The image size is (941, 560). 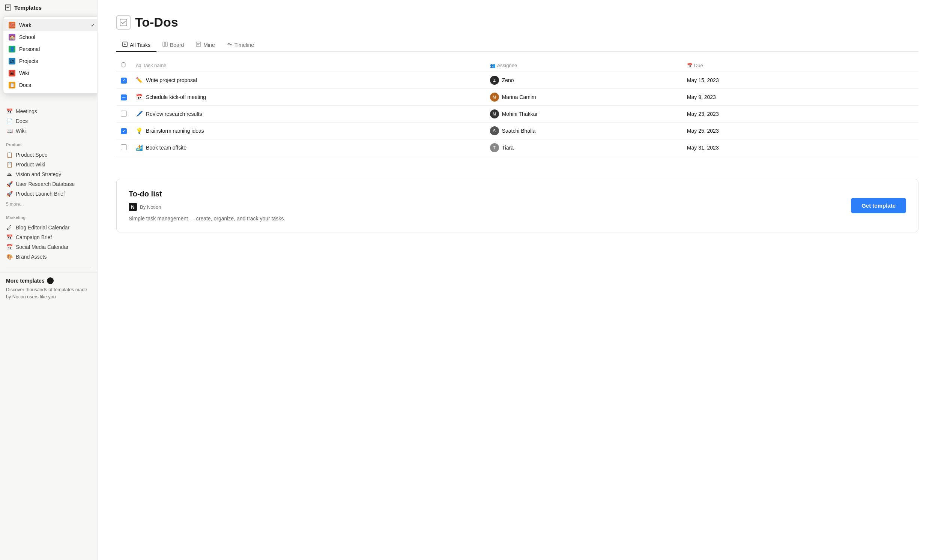 I want to click on sidebar-footer-desc: Discover thousands of templates made by …, so click(x=48, y=294).